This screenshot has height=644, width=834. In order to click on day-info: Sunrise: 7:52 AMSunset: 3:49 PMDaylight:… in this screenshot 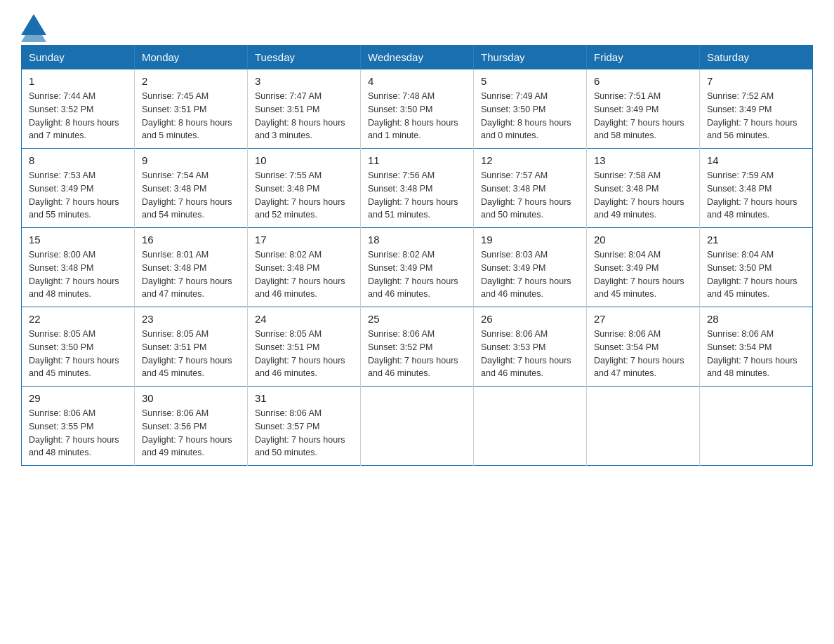, I will do `click(756, 116)`.